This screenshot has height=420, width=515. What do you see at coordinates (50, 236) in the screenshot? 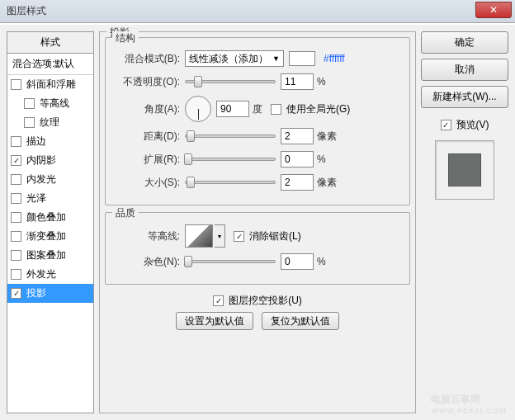
I see `style-item: 渐变叠加` at bounding box center [50, 236].